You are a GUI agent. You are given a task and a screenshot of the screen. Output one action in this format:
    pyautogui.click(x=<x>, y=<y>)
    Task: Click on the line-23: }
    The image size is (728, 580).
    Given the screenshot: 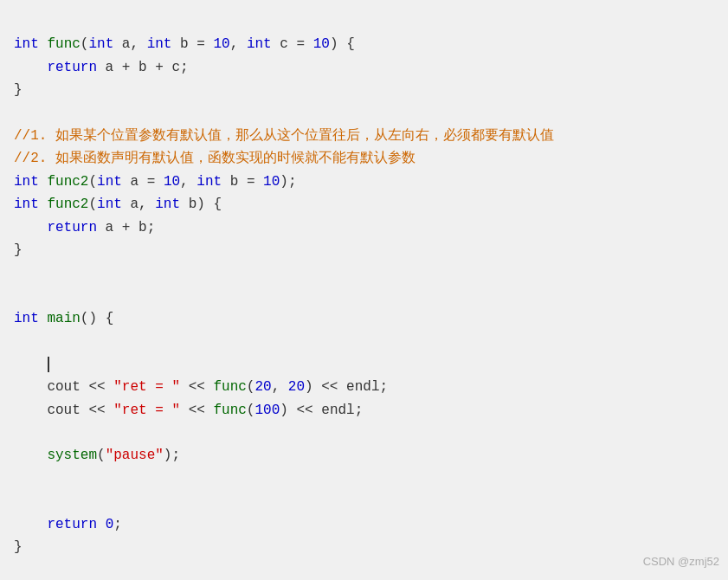 What is the action you would take?
    pyautogui.click(x=18, y=547)
    